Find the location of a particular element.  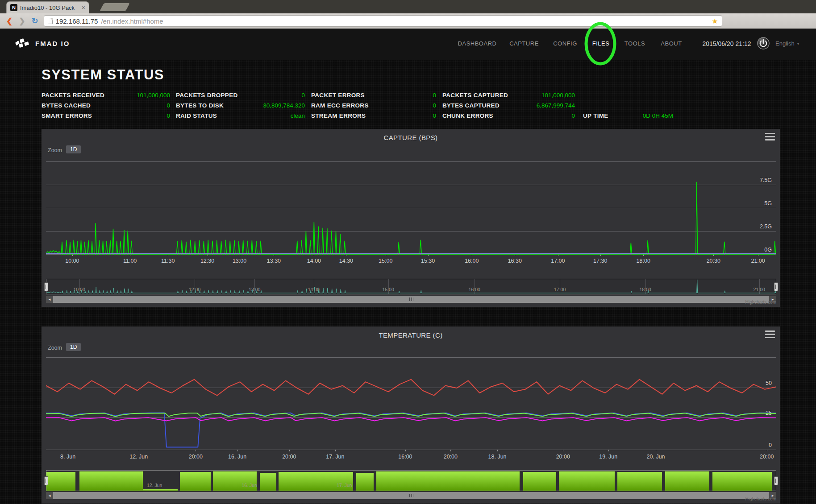

x-axis-label: 17:30 is located at coordinates (600, 261).